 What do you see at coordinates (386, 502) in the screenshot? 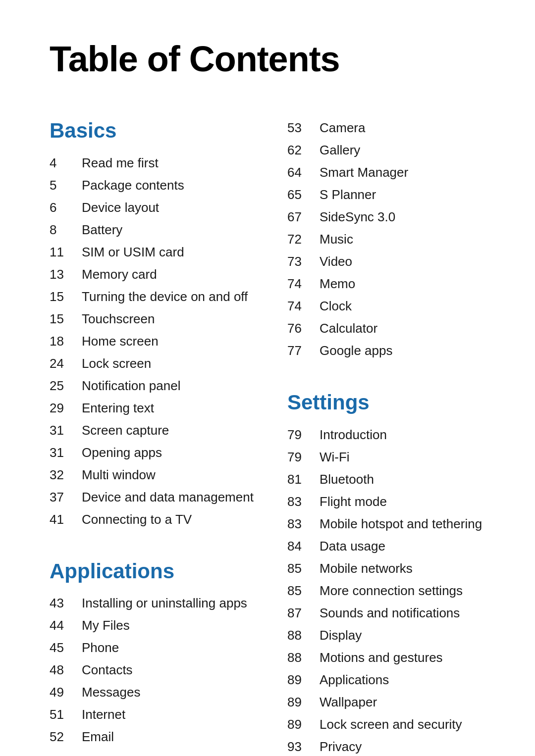
I see `list-item: 83Flight mode` at bounding box center [386, 502].